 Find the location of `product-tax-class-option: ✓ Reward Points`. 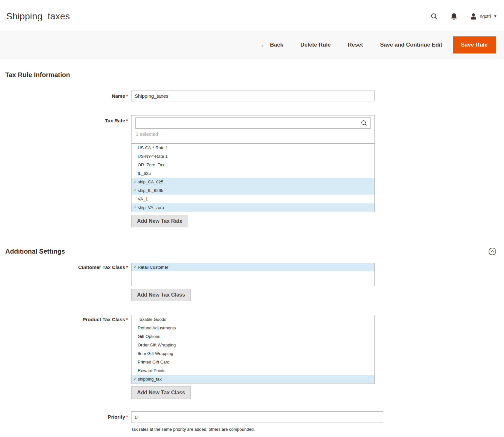

product-tax-class-option: ✓ Reward Points is located at coordinates (253, 371).